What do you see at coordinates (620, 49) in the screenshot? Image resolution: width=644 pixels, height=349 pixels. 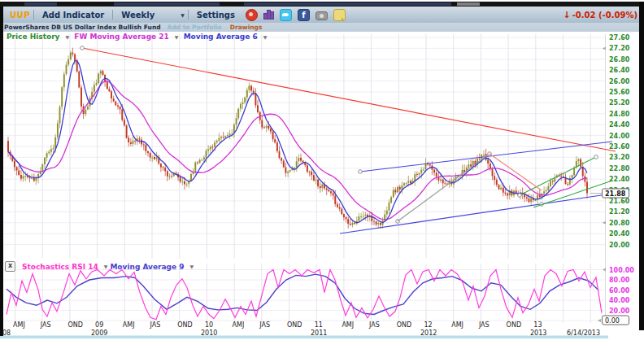 I see `axis-label: 27.20` at bounding box center [620, 49].